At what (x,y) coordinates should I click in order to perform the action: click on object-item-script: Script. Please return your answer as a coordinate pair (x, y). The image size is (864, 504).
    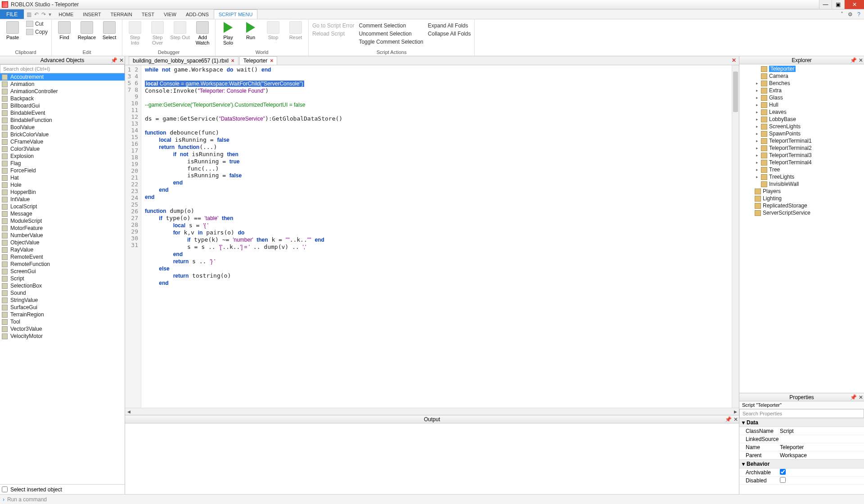
    Looking at the image, I should click on (62, 279).